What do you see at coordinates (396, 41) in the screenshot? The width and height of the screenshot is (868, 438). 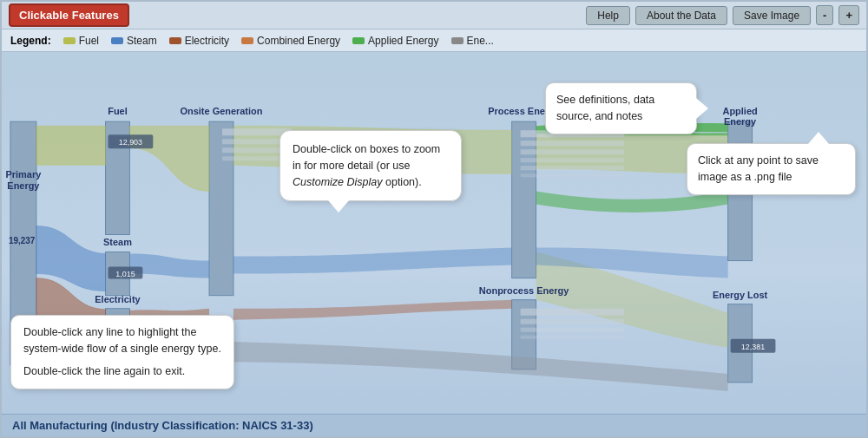 I see `legend-item-applied: Applied Energy` at bounding box center [396, 41].